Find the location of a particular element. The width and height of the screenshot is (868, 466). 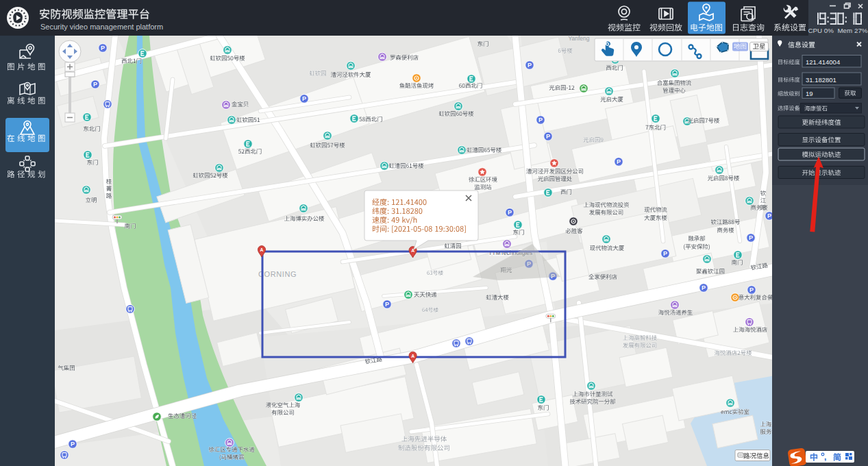

svg-text: 19 is located at coordinates (810, 93).